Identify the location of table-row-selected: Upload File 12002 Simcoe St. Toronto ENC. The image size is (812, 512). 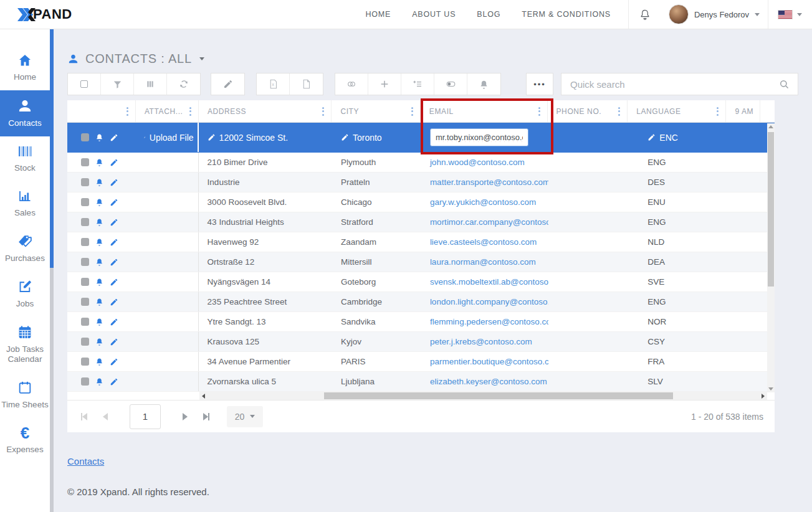
(421, 138).